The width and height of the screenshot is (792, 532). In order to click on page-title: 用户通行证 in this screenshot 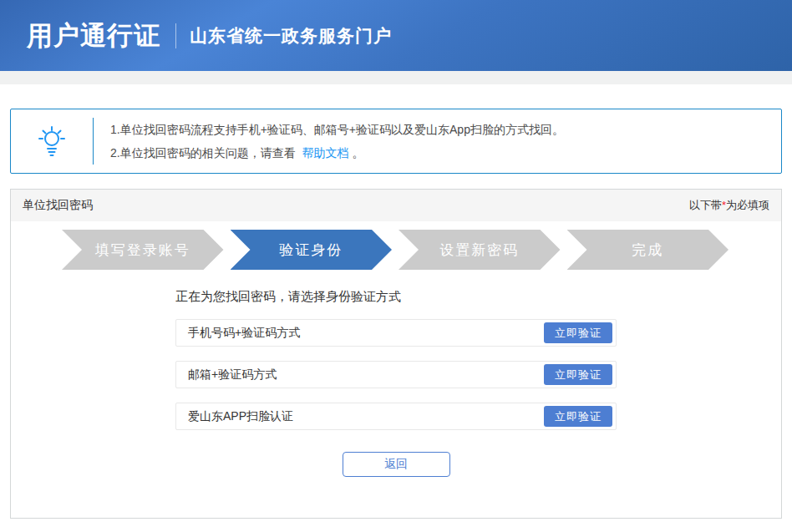, I will do `click(94, 36)`.